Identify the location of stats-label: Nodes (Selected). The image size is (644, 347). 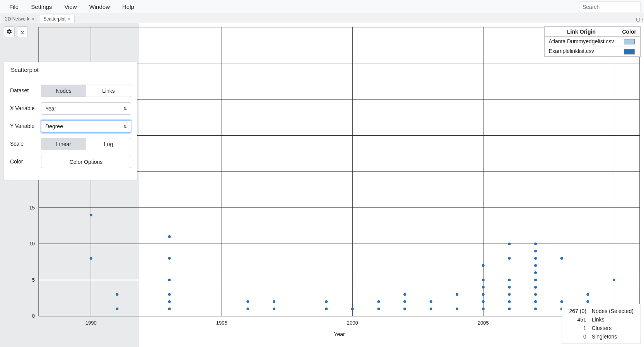
(613, 311).